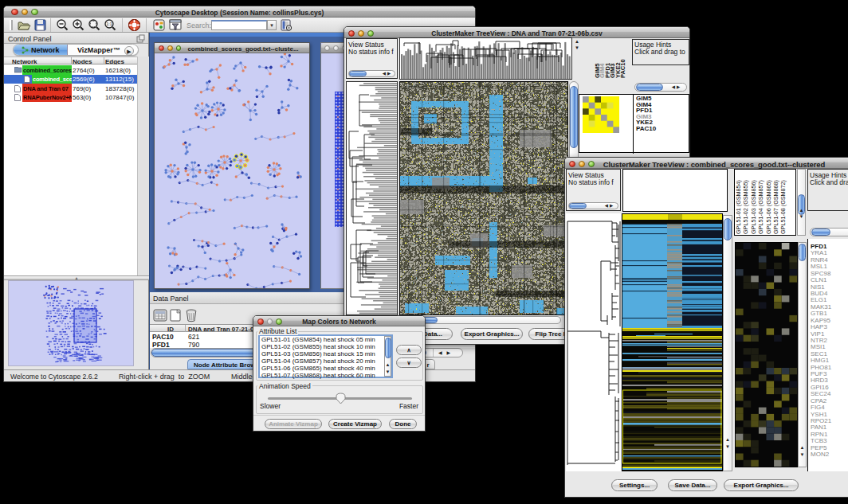 Image resolution: width=848 pixels, height=504 pixels. Describe the element at coordinates (783, 207) in the screenshot. I see `svg-text: GPL51-08 (GSM872)` at that location.